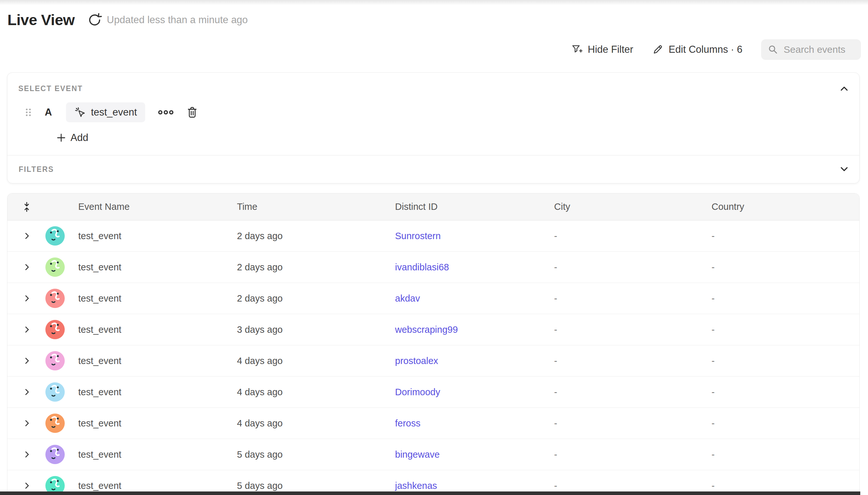 The height and width of the screenshot is (495, 868). Describe the element at coordinates (426, 330) in the screenshot. I see `distinct-id-link: webscraping99` at that location.